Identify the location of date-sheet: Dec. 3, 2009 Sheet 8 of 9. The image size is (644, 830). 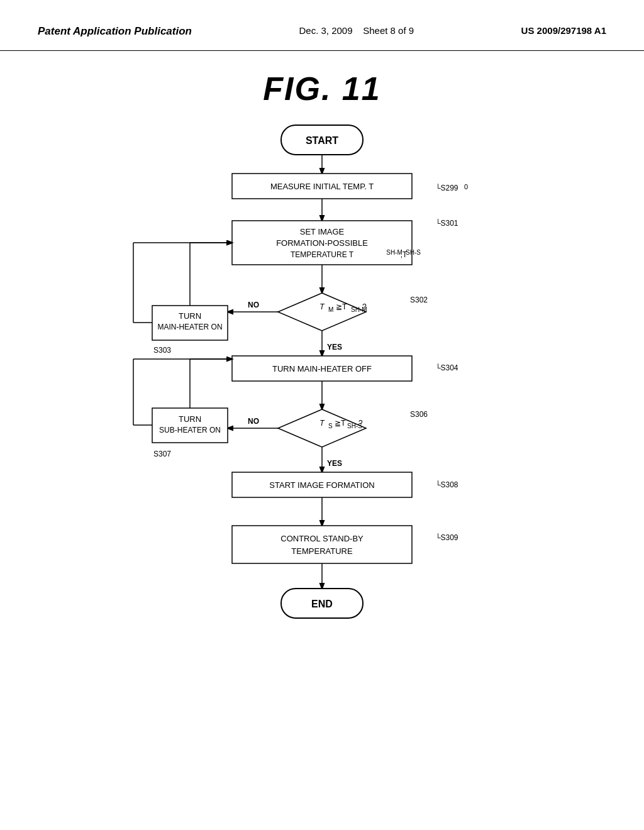
(356, 30).